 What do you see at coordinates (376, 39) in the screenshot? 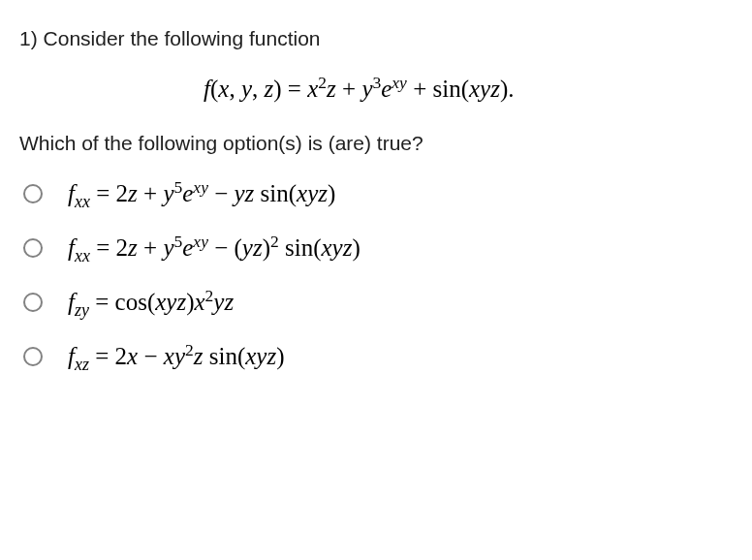
I see `question-prompt: 1) Consider the following function` at bounding box center [376, 39].